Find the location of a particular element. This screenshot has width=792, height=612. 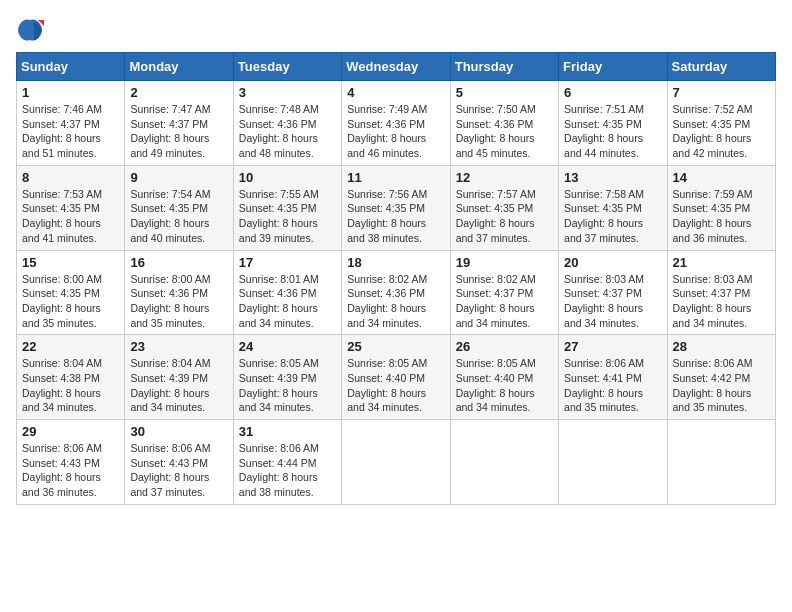

calendar-header-monday: Monday is located at coordinates (179, 67).